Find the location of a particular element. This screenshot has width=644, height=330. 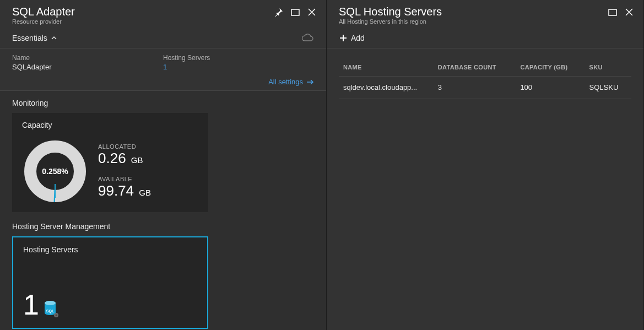

svg-text: SQL is located at coordinates (51, 311).